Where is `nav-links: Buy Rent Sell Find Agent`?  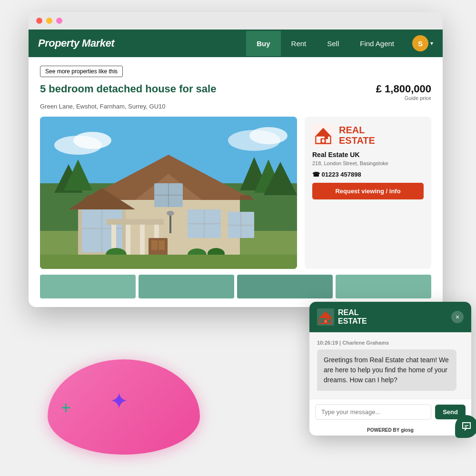 nav-links: Buy Rent Sell Find Agent is located at coordinates (326, 44).